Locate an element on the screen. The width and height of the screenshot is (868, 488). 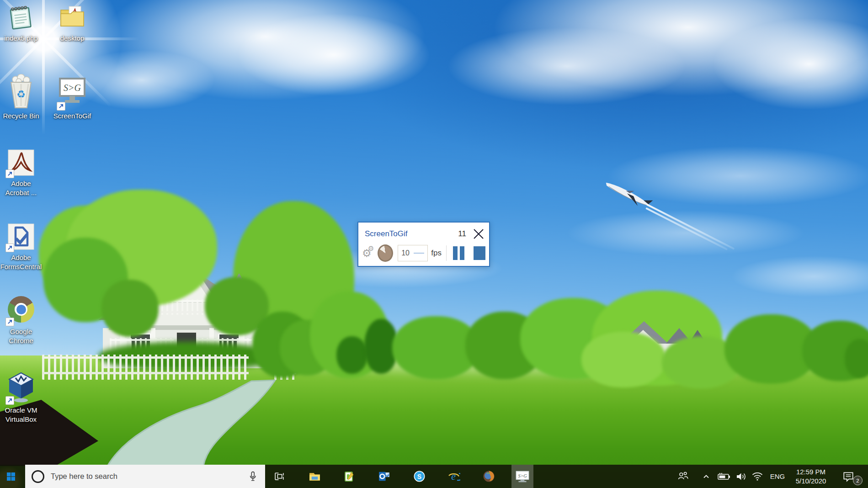
recorder-title: ScreenToGif is located at coordinates (386, 234).